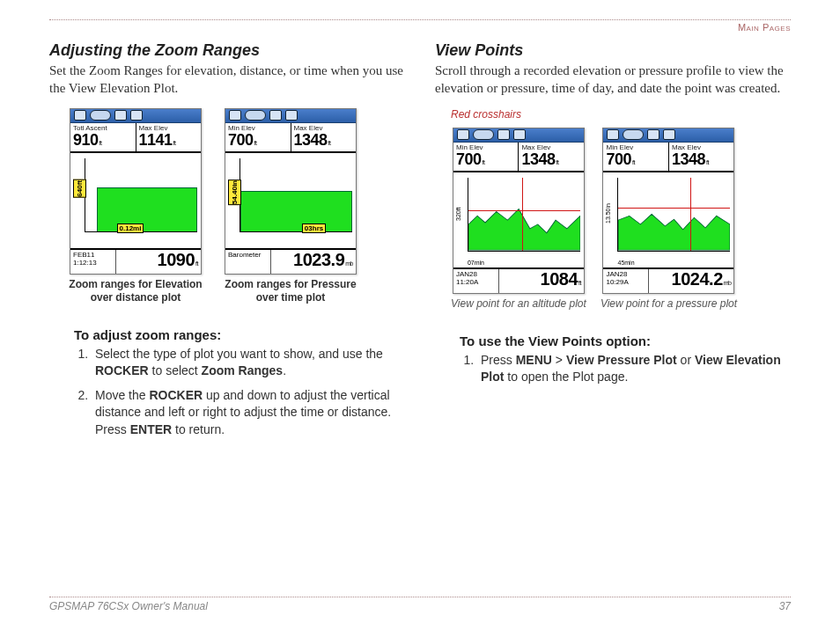 The height and width of the screenshot is (630, 840). I want to click on plot-area-4: 13.50in 45min, so click(668, 220).